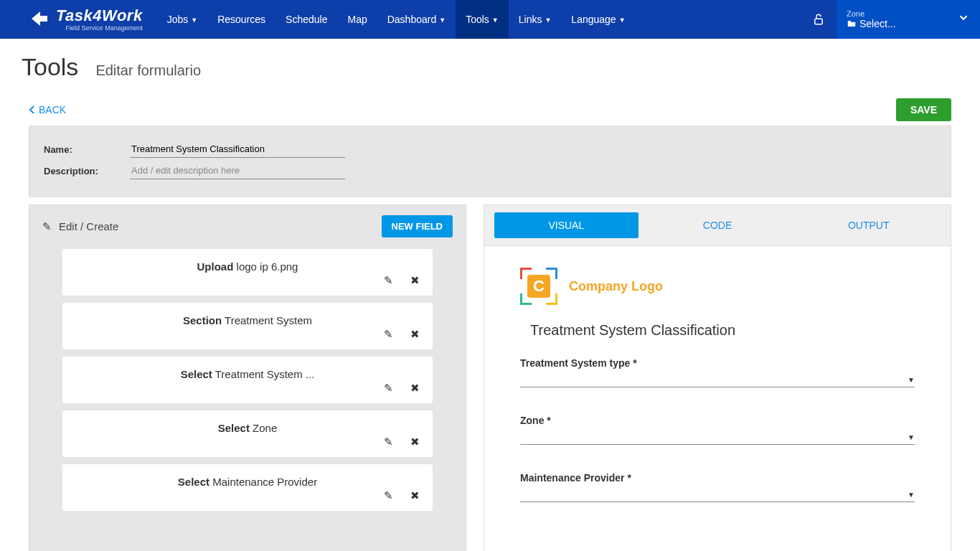 This screenshot has width=980, height=551. Describe the element at coordinates (718, 19) in the screenshot. I see `nav-spacer` at that location.